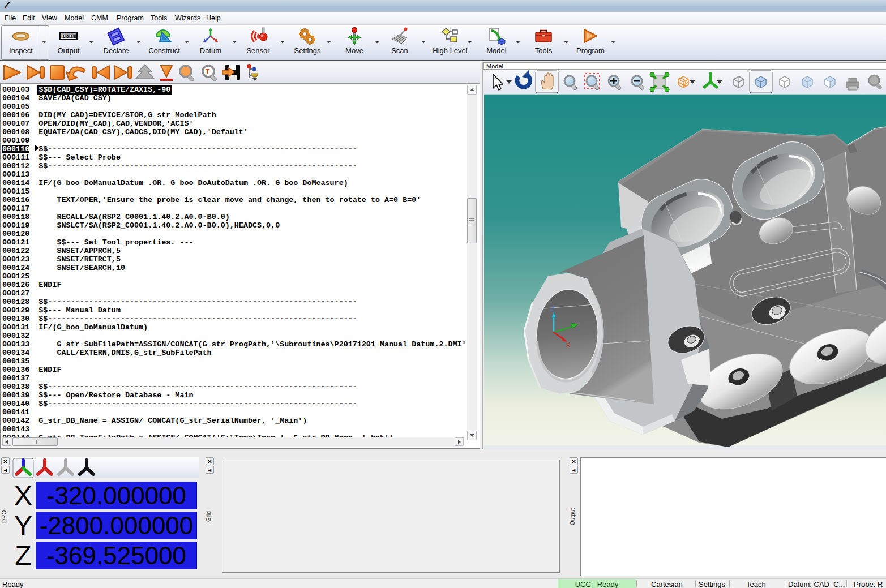  Describe the element at coordinates (68, 36) in the screenshot. I see `svg-text: 0` at that location.